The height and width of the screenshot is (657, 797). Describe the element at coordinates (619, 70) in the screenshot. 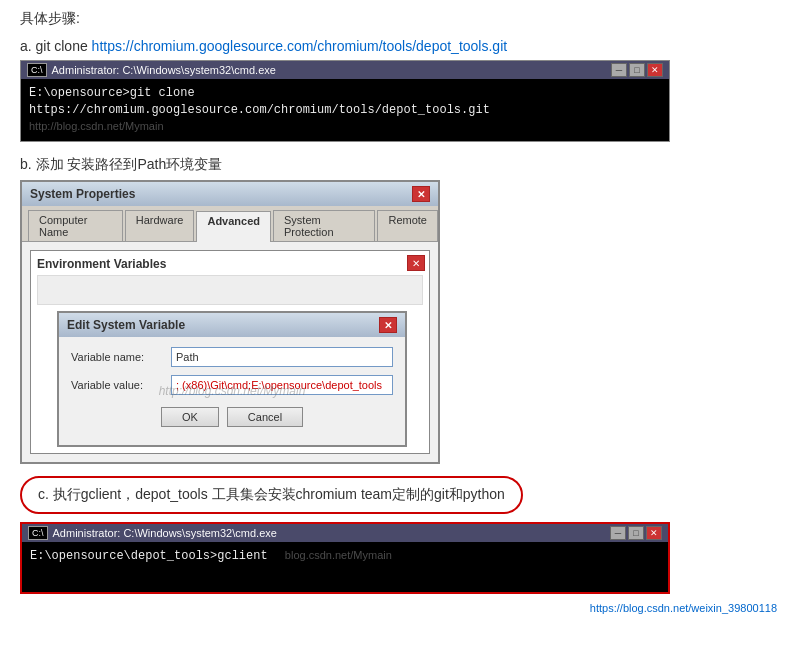

I see `cmd-min-a: ─` at that location.